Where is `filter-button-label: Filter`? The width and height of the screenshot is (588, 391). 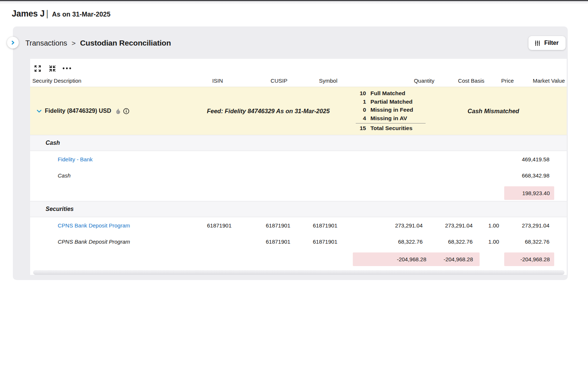 filter-button-label: Filter is located at coordinates (551, 43).